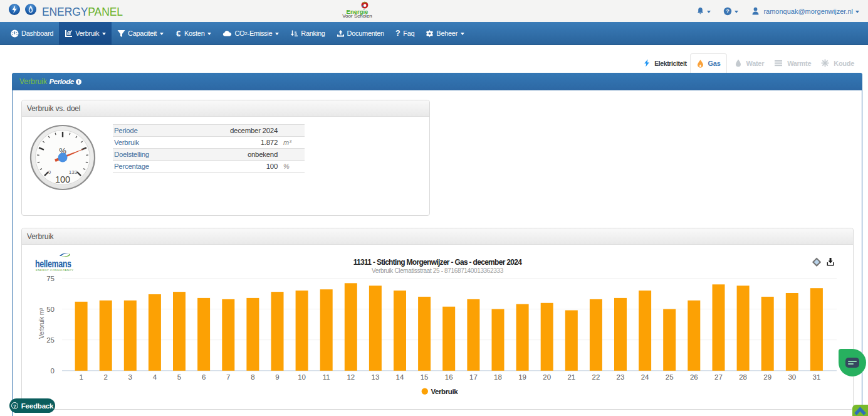  I want to click on svg-text: 6, so click(204, 377).